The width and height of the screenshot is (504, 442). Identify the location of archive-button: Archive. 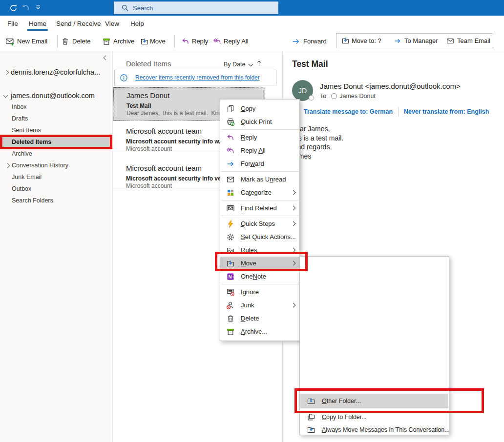
(124, 41).